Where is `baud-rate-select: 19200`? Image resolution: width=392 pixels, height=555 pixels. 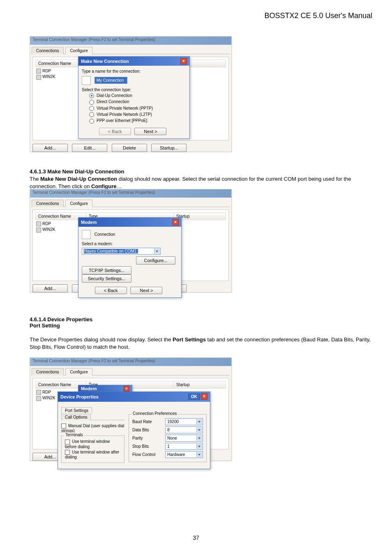 baud-rate-select: 19200 is located at coordinates (184, 421).